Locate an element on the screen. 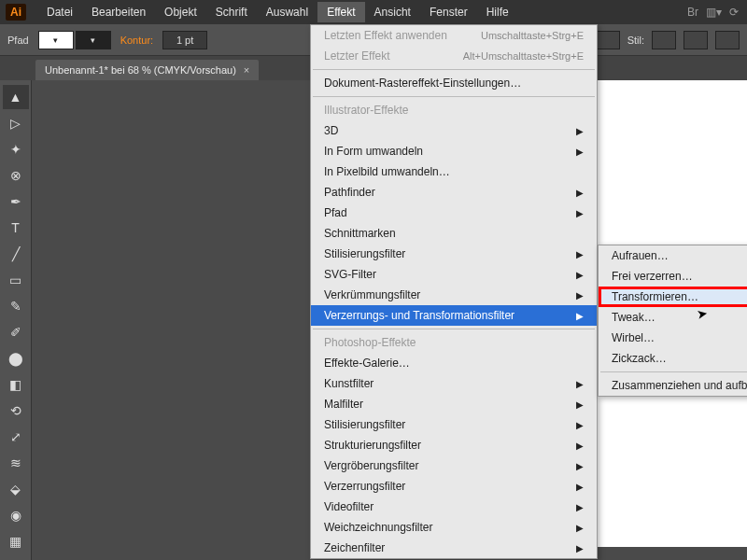 Image resolution: width=747 pixels, height=560 pixels. menu-rasterize: In Pixelbild umwandeln… is located at coordinates (454, 172).